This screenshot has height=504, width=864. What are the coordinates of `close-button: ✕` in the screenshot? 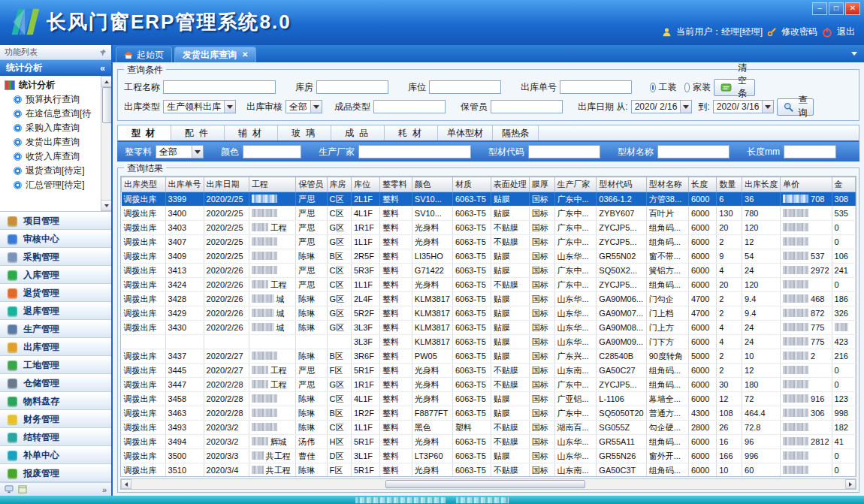 It's located at (853, 9).